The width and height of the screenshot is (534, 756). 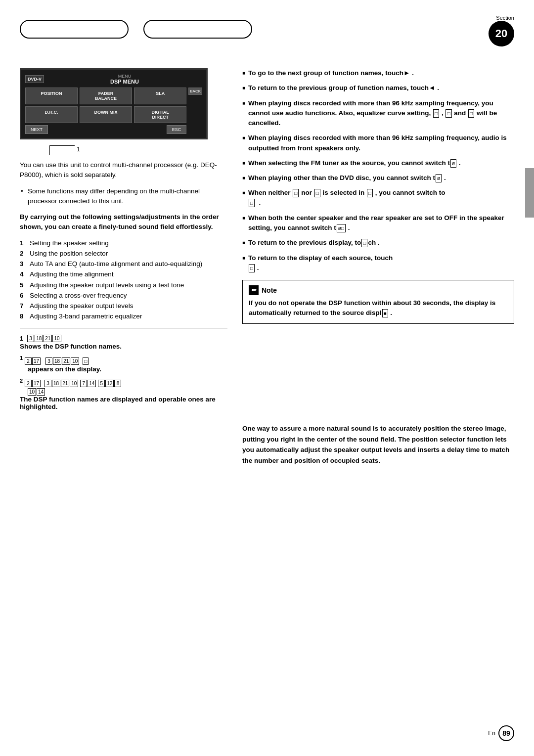 I want to click on fn2-char-b2: 18, so click(x=56, y=384).